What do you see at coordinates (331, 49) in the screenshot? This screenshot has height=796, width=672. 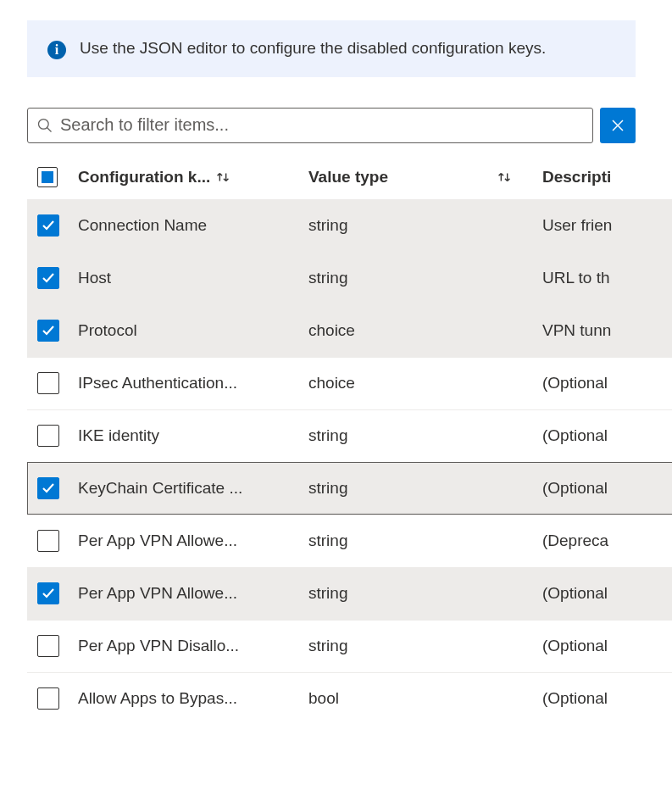 I see `info-banner: Use the JSON editor to configure the dis…` at bounding box center [331, 49].